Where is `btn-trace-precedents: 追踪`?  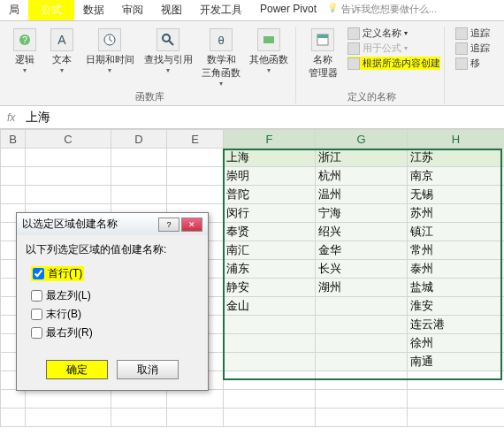
btn-trace-precedents: 追踪 is located at coordinates (472, 34).